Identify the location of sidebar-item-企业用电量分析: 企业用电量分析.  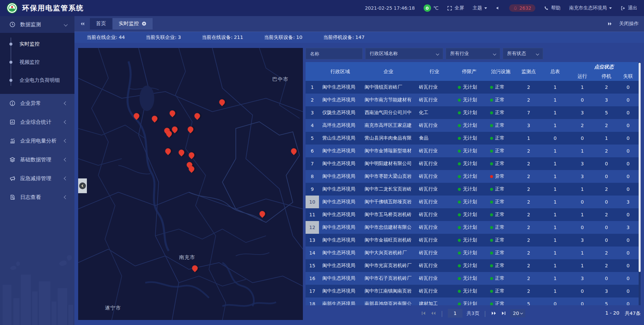
(37, 141).